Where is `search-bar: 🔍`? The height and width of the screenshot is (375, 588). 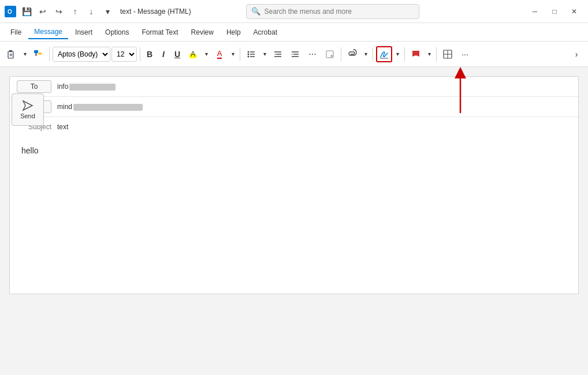
search-bar: 🔍 is located at coordinates (333, 12).